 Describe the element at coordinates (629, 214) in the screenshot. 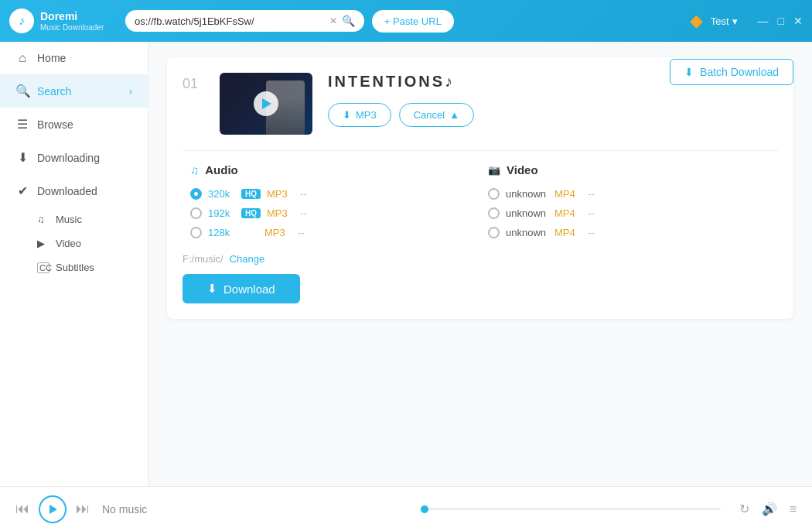

I see `video-option-2: unknown MP4 --` at that location.